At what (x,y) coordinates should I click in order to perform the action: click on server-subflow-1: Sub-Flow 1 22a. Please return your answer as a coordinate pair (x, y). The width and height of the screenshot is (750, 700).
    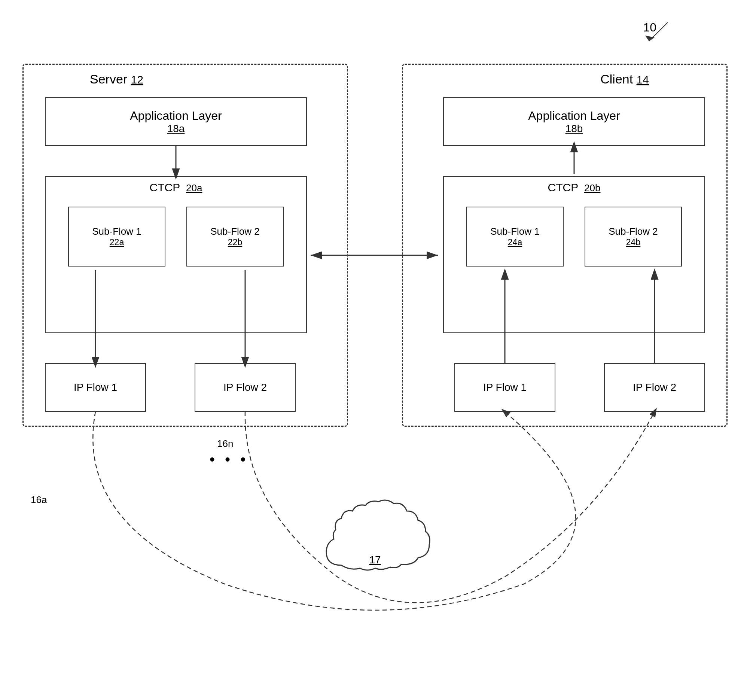
    Looking at the image, I should click on (117, 237).